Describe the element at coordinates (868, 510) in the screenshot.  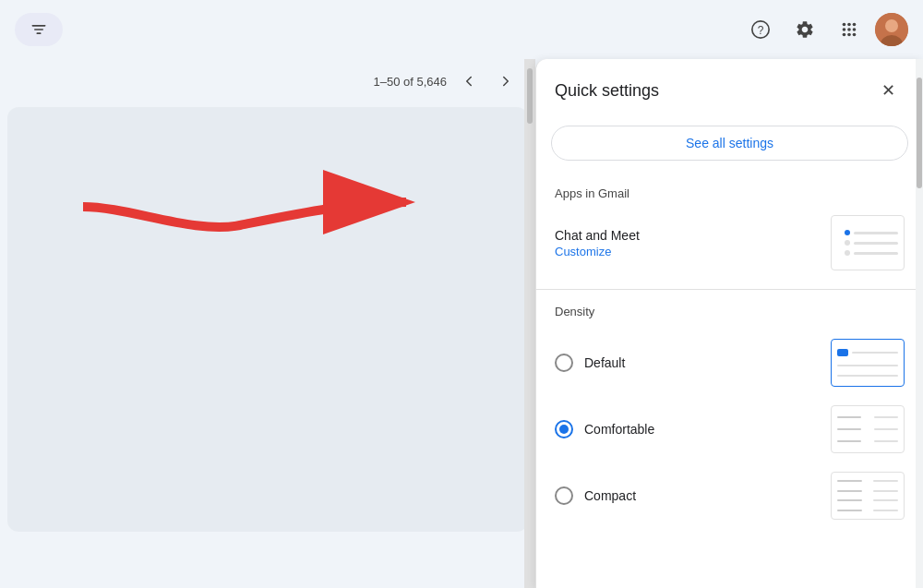
I see `dp-row-k4` at that location.